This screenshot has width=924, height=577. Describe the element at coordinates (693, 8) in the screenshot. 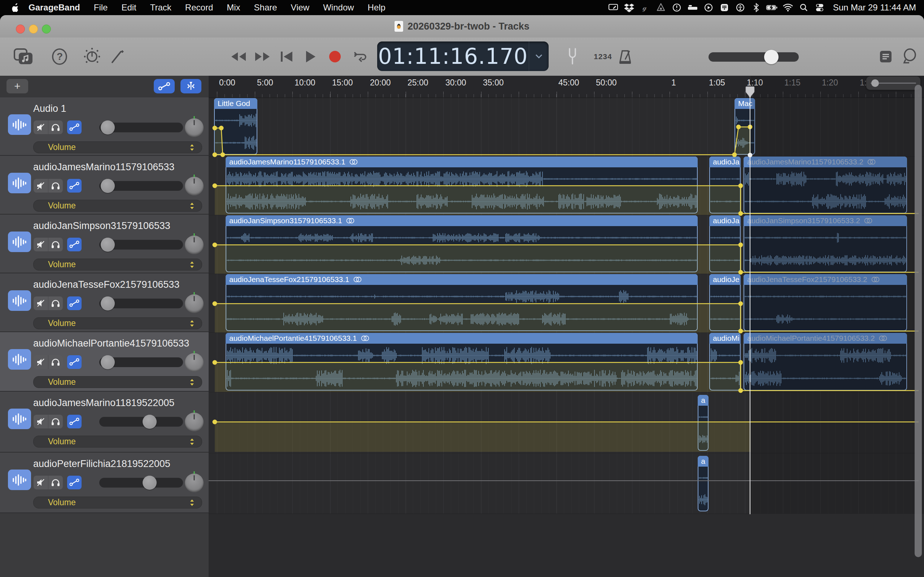

I see `bed-app-icon` at that location.